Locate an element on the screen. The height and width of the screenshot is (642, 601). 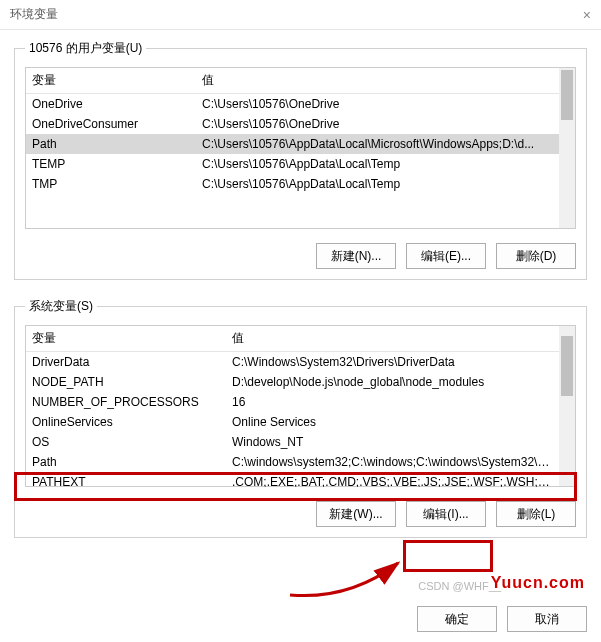
watermark-main: Yuucn.com is located at coordinates (538, 583).